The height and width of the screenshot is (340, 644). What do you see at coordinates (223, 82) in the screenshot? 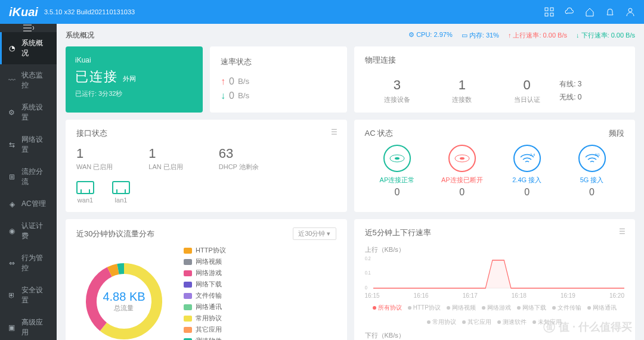
I see `up-arrow-icon: ↑` at bounding box center [223, 82].